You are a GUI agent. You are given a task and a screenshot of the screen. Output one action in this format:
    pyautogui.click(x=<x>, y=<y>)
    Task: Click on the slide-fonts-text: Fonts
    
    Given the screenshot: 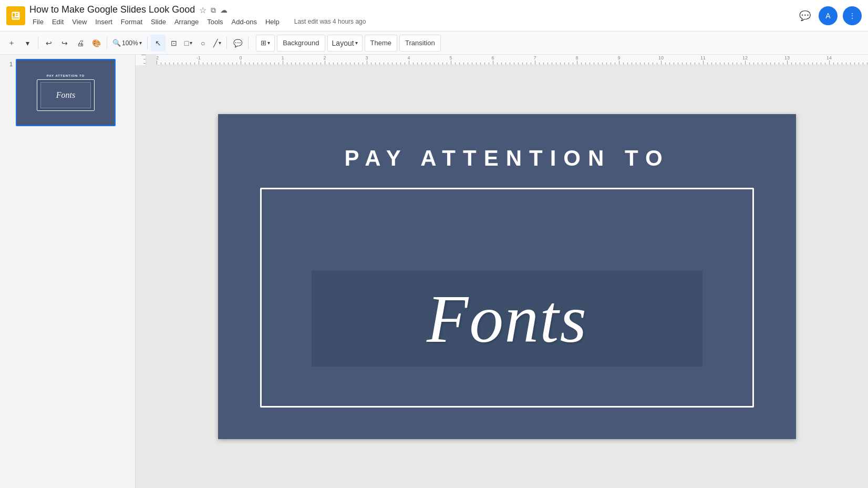 What is the action you would take?
    pyautogui.click(x=507, y=319)
    